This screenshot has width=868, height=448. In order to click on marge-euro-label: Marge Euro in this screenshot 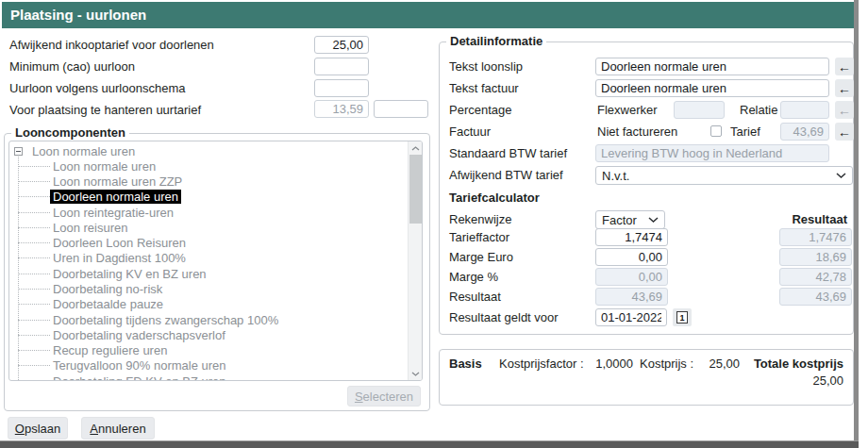, I will do `click(481, 257)`.